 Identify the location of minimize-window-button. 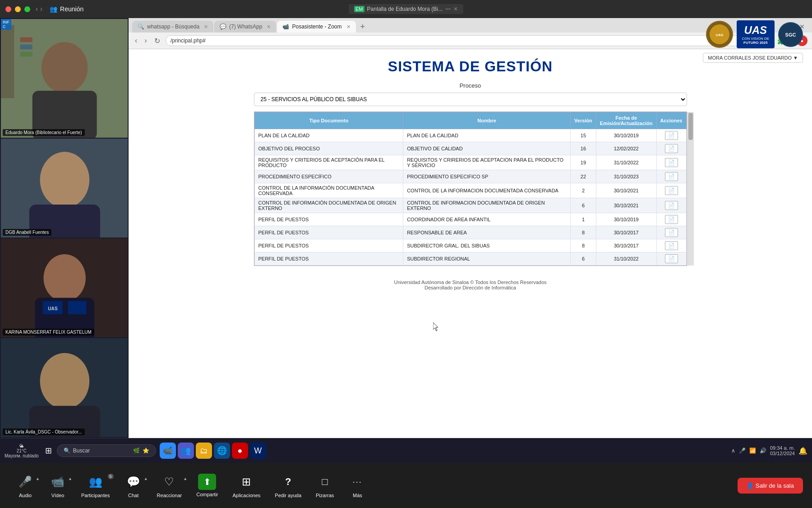
(18, 9).